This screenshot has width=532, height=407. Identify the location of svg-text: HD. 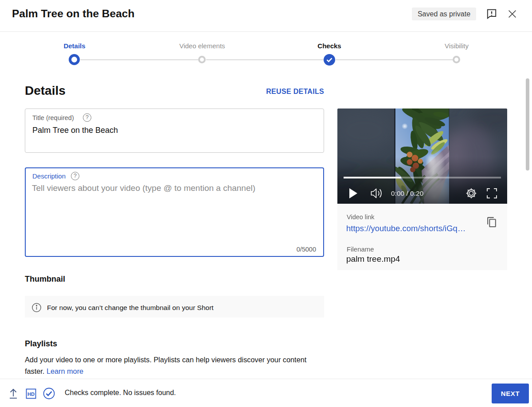
(31, 394).